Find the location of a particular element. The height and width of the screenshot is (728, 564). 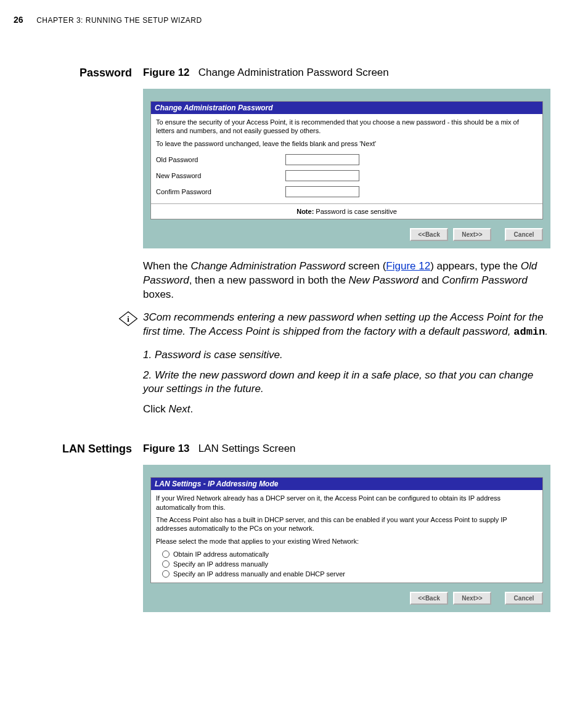

figure-12-link: Figure 12 is located at coordinates (408, 266).